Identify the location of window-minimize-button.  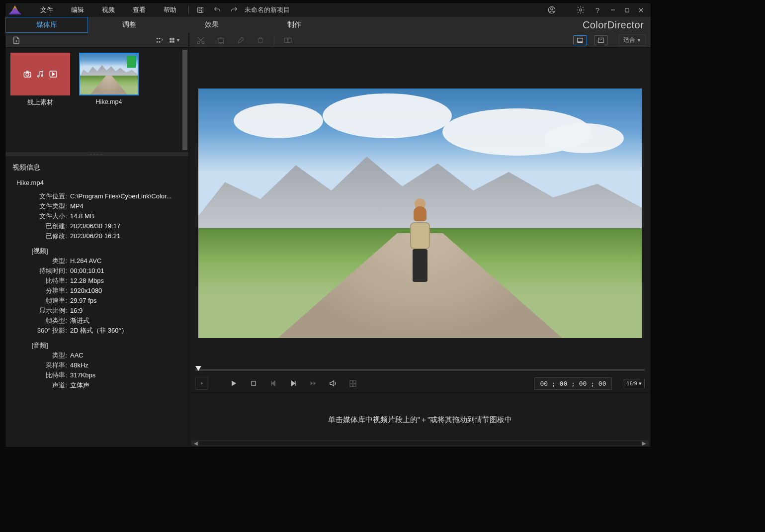
(613, 10).